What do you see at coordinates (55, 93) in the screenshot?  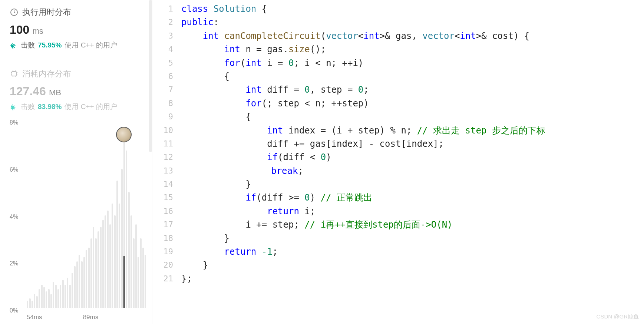 I see `memory-unit: MB` at bounding box center [55, 93].